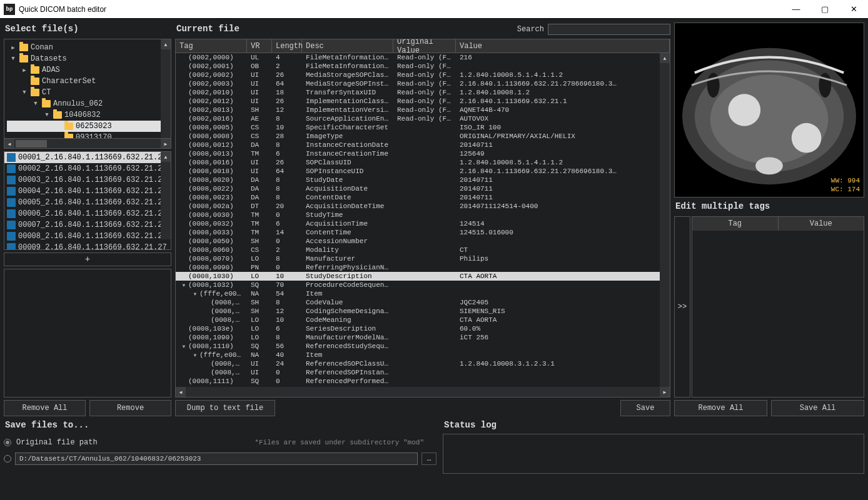 Image resolution: width=868 pixels, height=500 pixels. Describe the element at coordinates (260, 46) in the screenshot. I see `col-vr: VR` at that location.